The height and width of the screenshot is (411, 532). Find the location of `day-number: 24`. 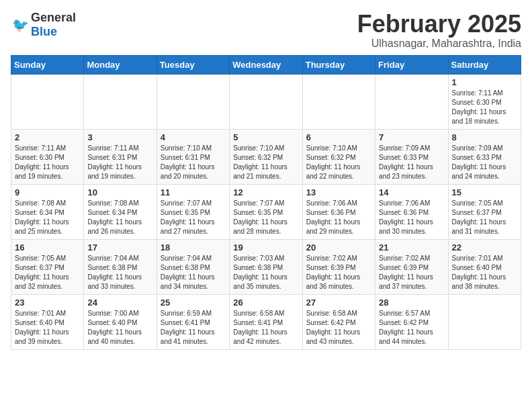

day-number: 24 is located at coordinates (120, 302).